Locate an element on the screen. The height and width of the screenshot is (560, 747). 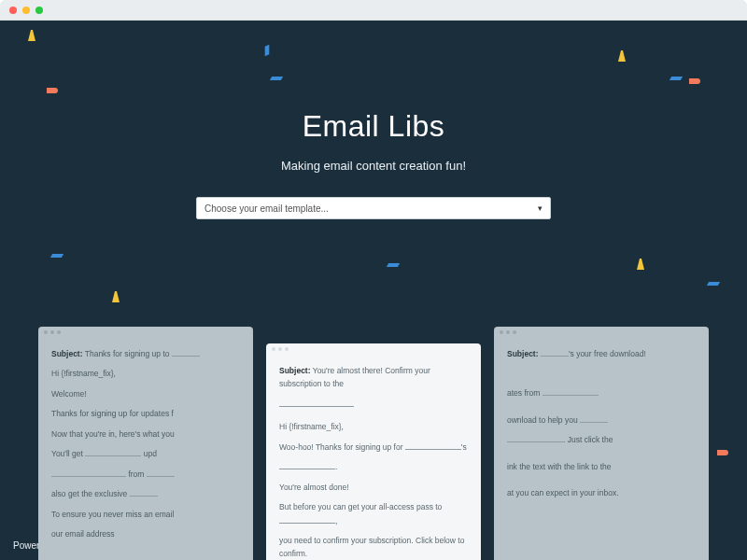
body-text: But before you can get your all-access p… is located at coordinates (374, 513).